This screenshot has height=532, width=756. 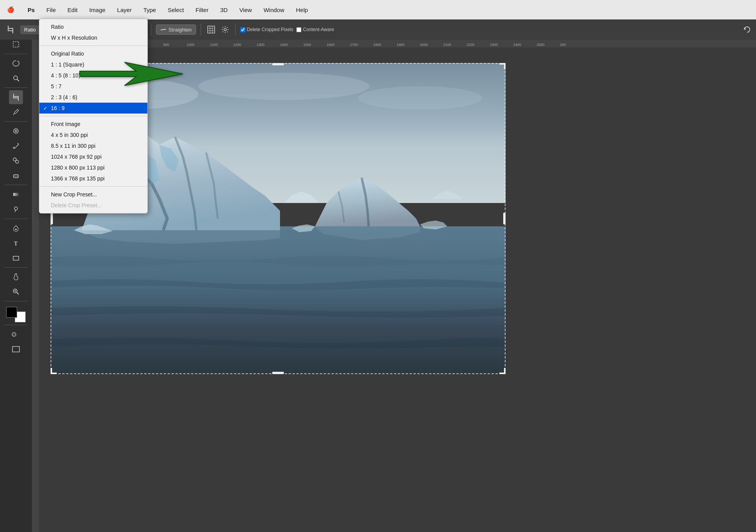 I want to click on tool-quick-select, so click(x=16, y=78).